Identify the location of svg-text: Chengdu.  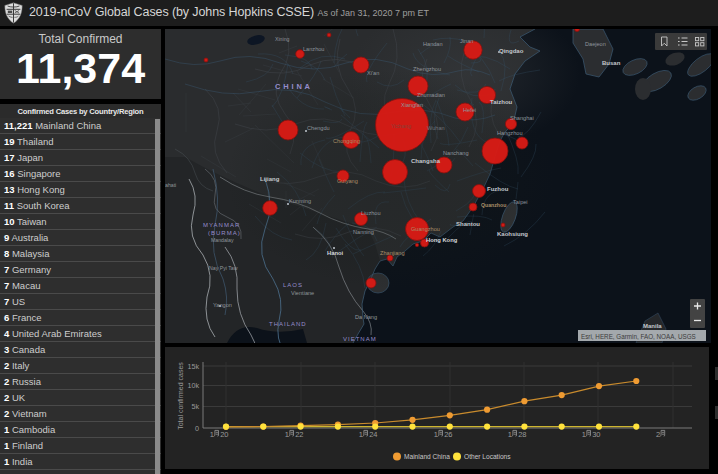
(318, 128).